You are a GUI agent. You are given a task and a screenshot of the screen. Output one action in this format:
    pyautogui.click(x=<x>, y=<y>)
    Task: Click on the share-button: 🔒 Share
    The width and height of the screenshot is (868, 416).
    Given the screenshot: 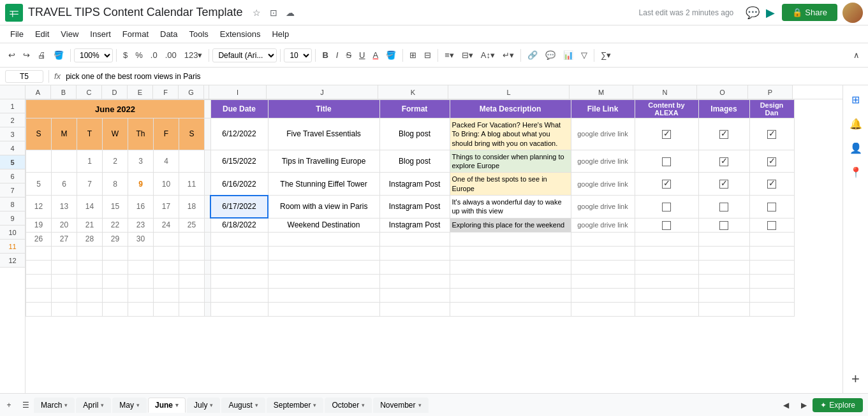 What is the action you would take?
    pyautogui.click(x=810, y=13)
    